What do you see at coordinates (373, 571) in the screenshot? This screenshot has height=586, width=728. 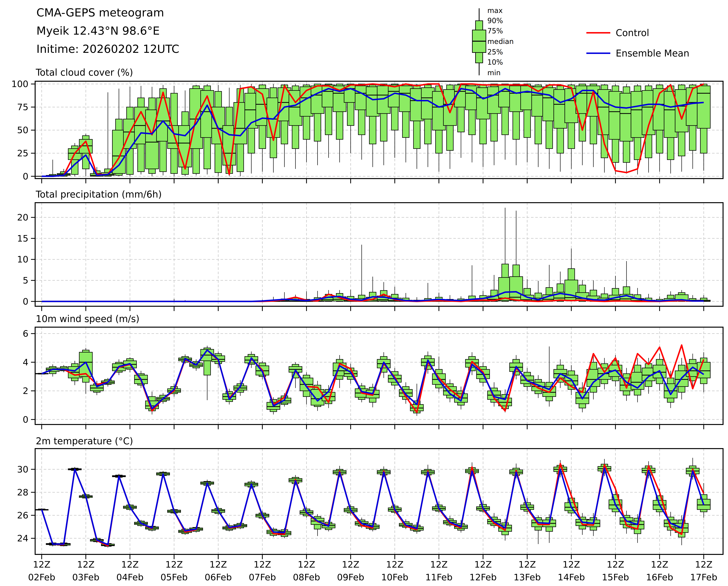 I see `x-axis-labels: 12Z02Feb12Z03Feb12Z04Feb12Z05Feb12Z06Feb…` at bounding box center [373, 571].